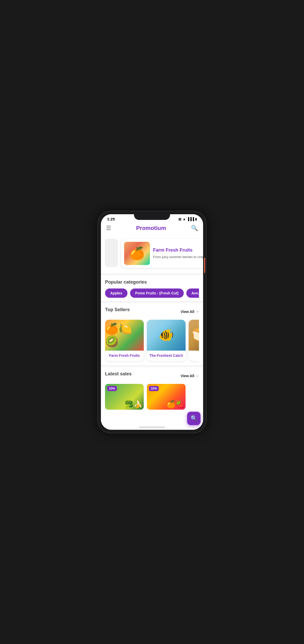  I want to click on popular-categories-section: Popular categories Apples Pome Fruits - …, so click(152, 288).